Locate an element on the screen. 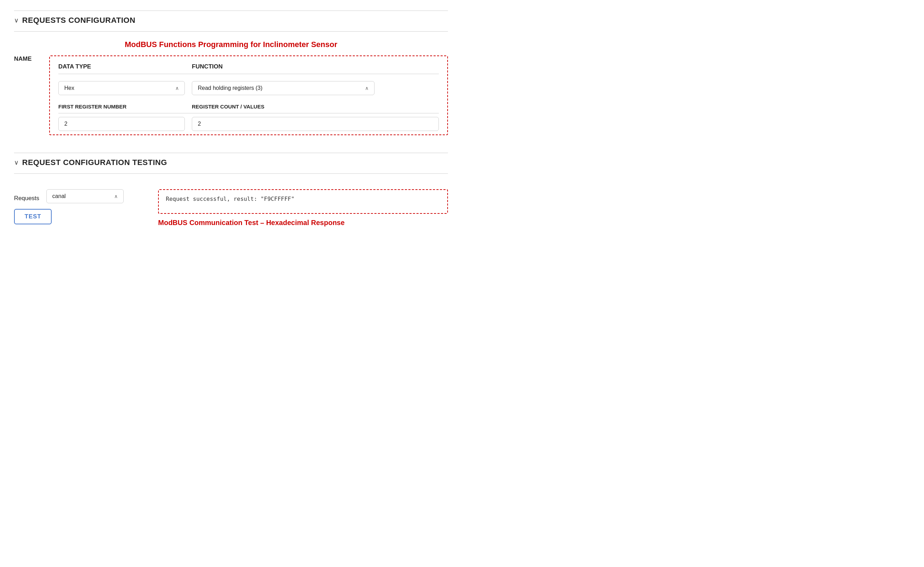  modbus-functions-title: ModBUS Functions Programming for Inclino… is located at coordinates (231, 45).